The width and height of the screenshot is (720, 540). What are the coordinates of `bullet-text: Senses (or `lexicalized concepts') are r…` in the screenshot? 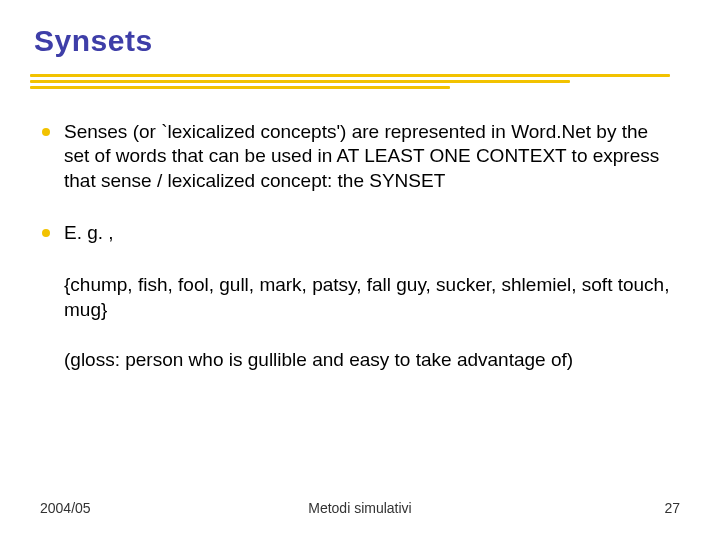 It's located at (362, 156).